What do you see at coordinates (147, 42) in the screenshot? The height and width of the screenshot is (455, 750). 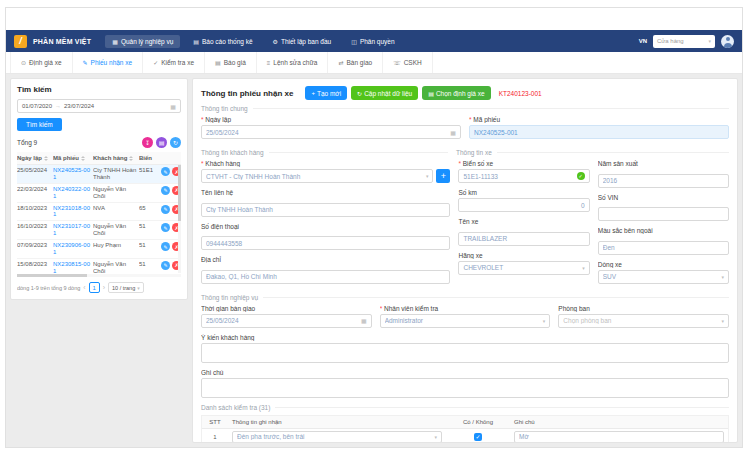 I see `nav-item-label: Quản lý nghiệp vụ` at bounding box center [147, 42].